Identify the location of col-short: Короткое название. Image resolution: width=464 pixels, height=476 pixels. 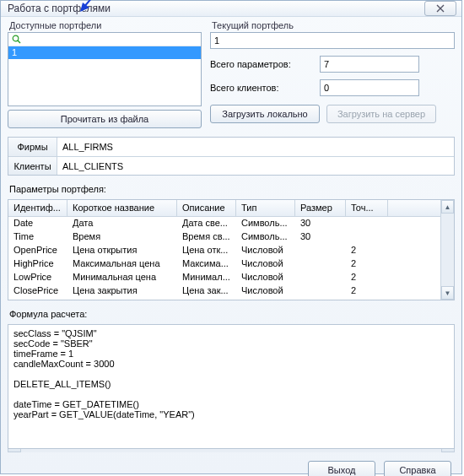
(122, 208).